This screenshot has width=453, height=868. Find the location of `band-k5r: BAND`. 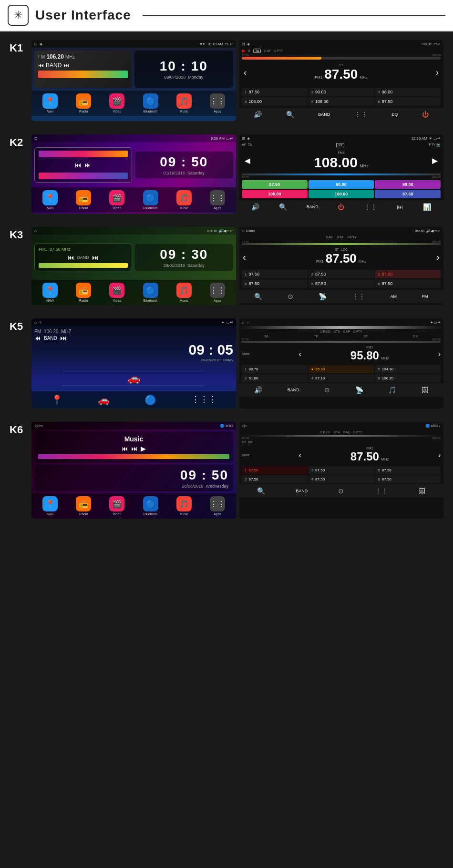

band-k5r: BAND is located at coordinates (294, 390).